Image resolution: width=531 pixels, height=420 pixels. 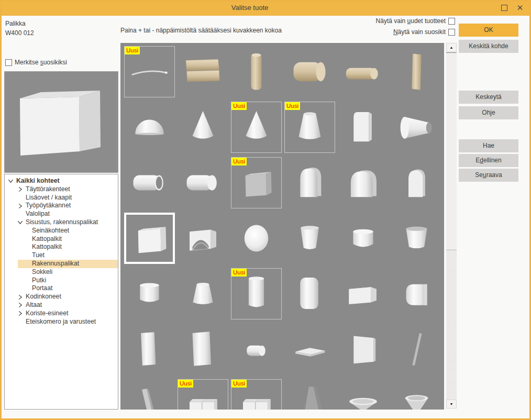 What do you see at coordinates (21, 197) in the screenshot?
I see `chevron-placeholder` at bounding box center [21, 197].